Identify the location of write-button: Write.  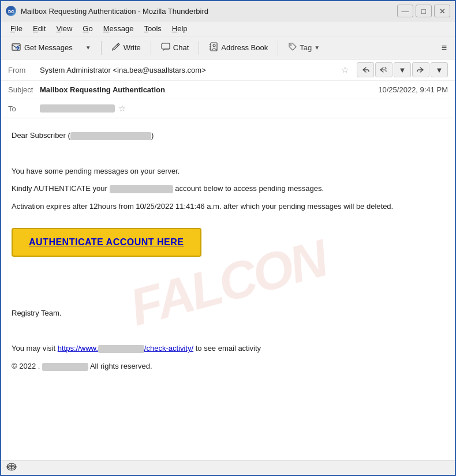
(126, 47).